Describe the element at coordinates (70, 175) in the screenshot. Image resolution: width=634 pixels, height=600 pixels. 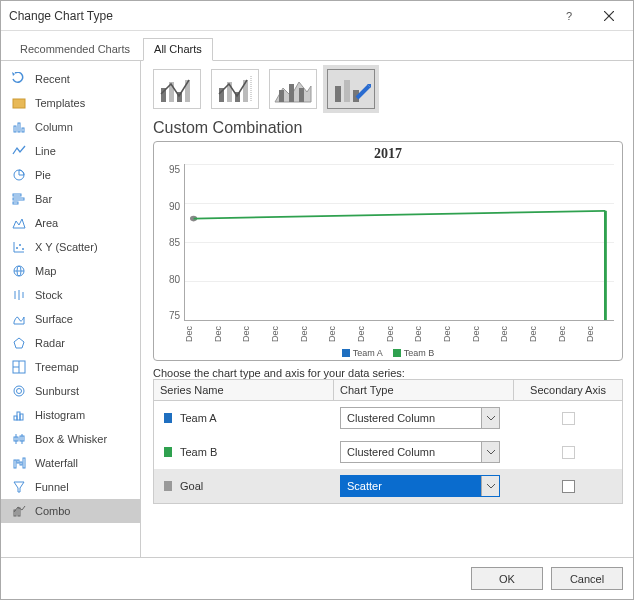
I see `sidebar-item-pie: Pie` at that location.